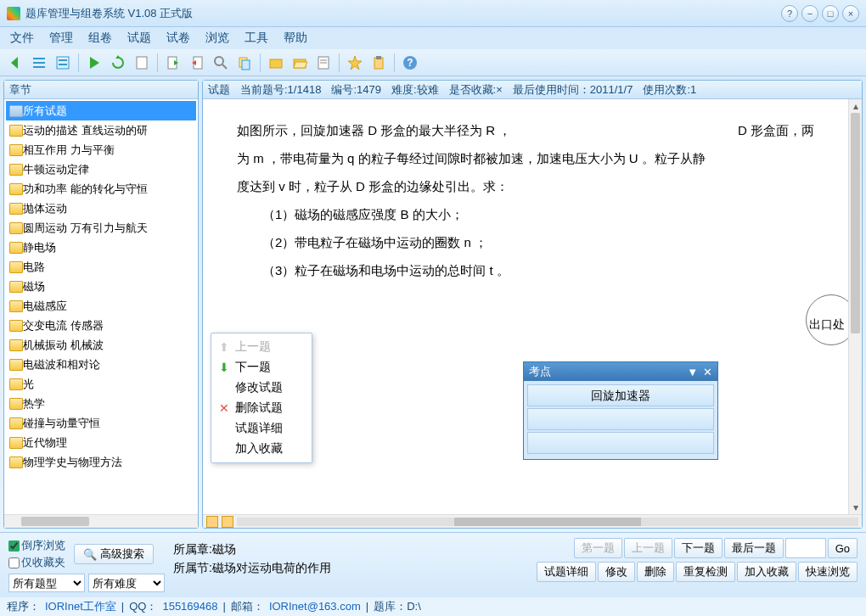 This screenshot has height=616, width=866. Describe the element at coordinates (261, 408) in the screenshot. I see `ctx-delete: ✕删除试题` at that location.